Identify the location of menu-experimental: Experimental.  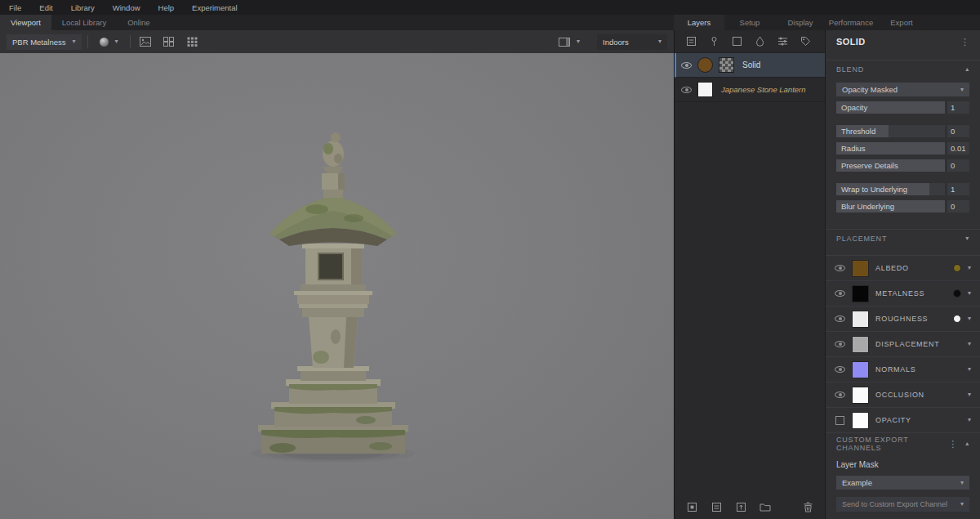
(214, 8).